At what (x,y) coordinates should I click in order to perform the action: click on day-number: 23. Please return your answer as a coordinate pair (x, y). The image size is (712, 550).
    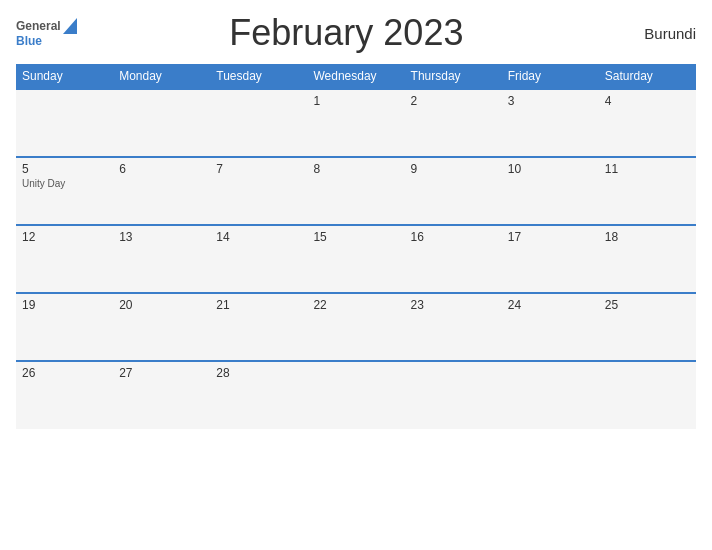
    Looking at the image, I should click on (454, 305).